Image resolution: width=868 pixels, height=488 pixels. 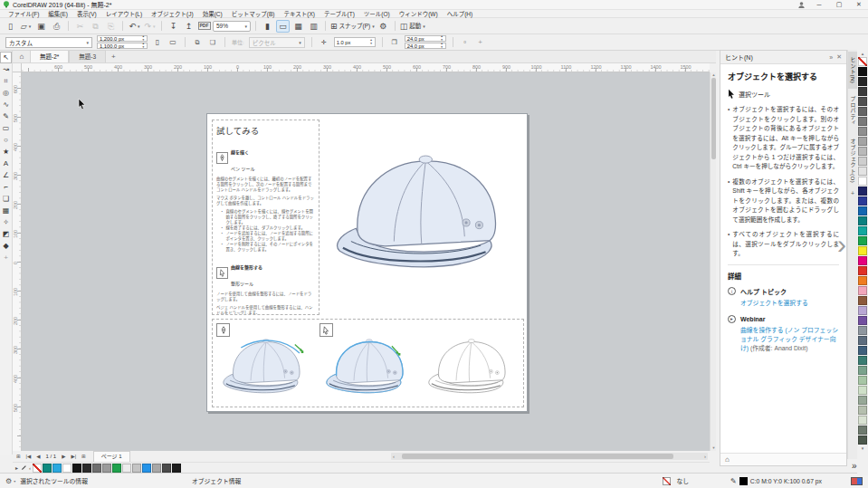 I want to click on show-guidelines-icon: ▥, so click(x=313, y=26).